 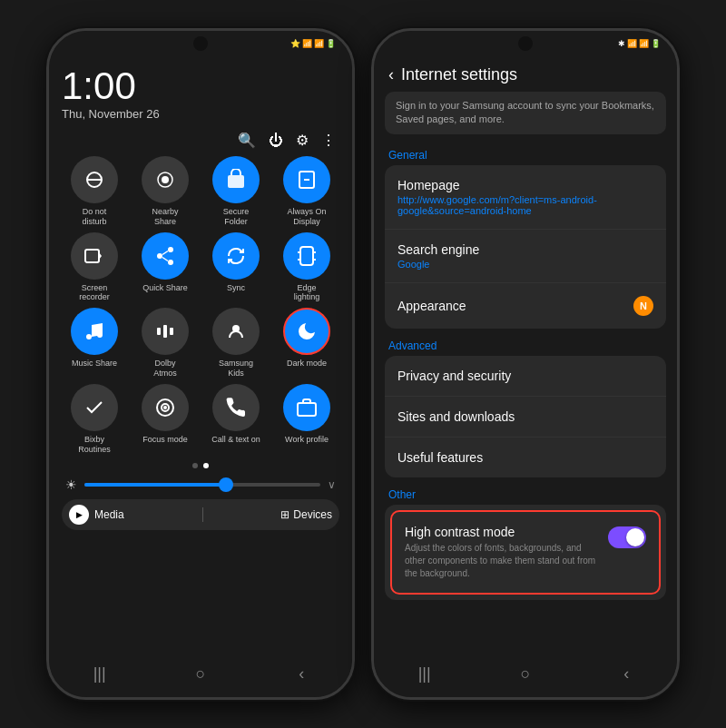 What do you see at coordinates (425, 674) in the screenshot?
I see `nav-recents-button-right: |||` at bounding box center [425, 674].